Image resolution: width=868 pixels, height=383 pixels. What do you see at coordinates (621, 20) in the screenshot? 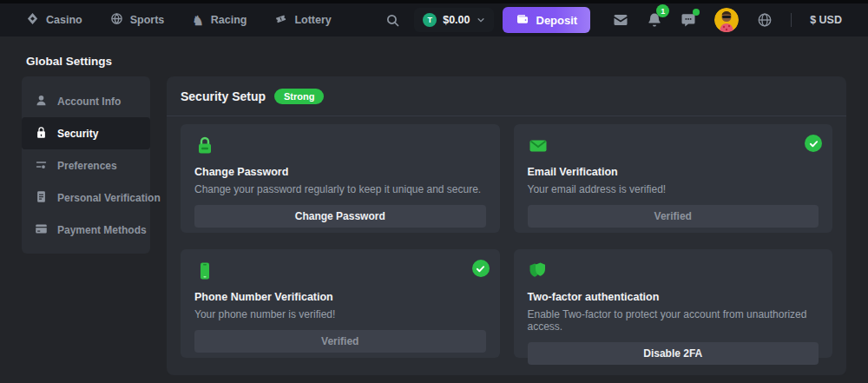
I see `mail-icon` at bounding box center [621, 20].